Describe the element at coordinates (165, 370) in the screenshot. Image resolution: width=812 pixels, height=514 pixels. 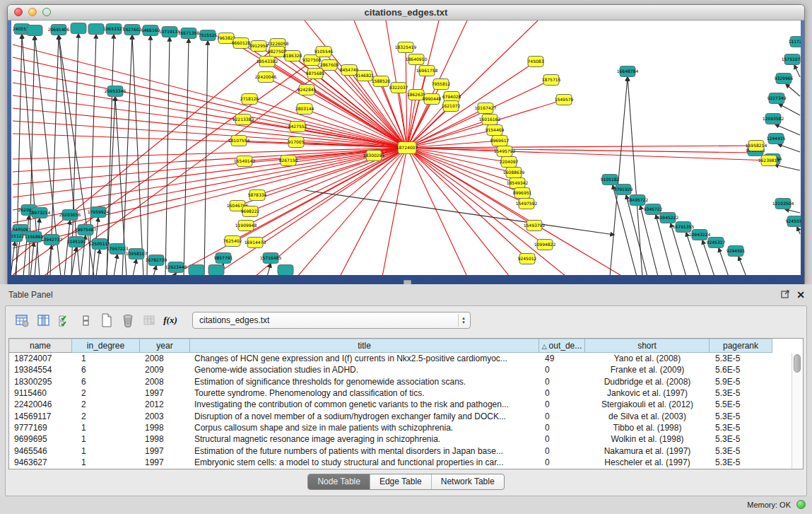
I see `table-cell: 2009` at that location.